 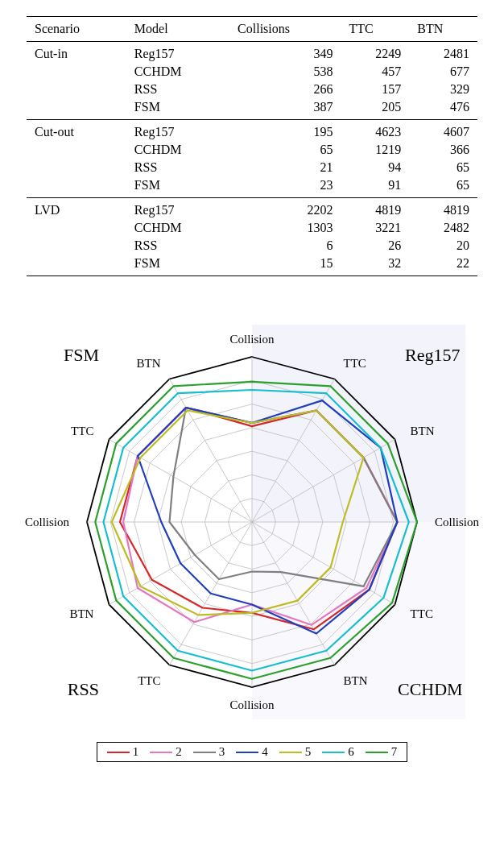 What do you see at coordinates (375, 29) in the screenshot?
I see `col-ttc: TTC` at bounding box center [375, 29].